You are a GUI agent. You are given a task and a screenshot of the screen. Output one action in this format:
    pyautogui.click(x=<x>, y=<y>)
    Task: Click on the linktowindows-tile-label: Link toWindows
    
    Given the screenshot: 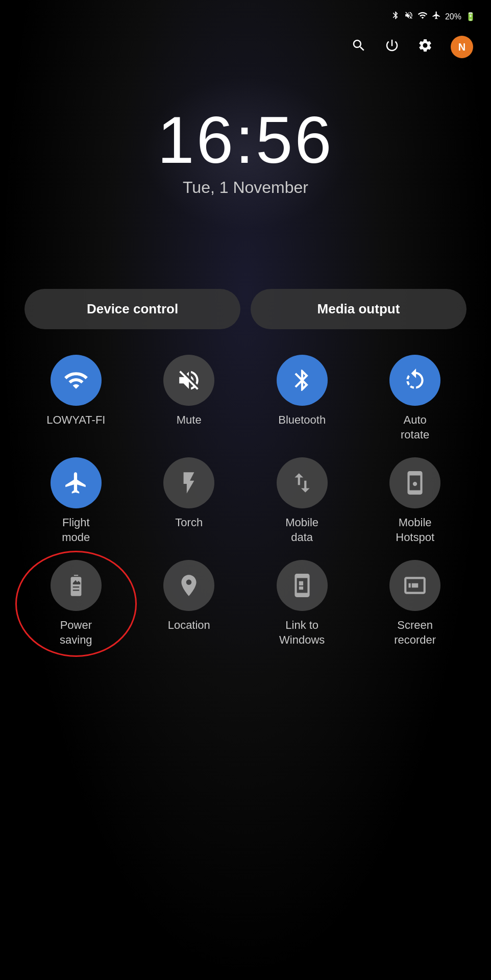 What is the action you would take?
    pyautogui.click(x=302, y=633)
    